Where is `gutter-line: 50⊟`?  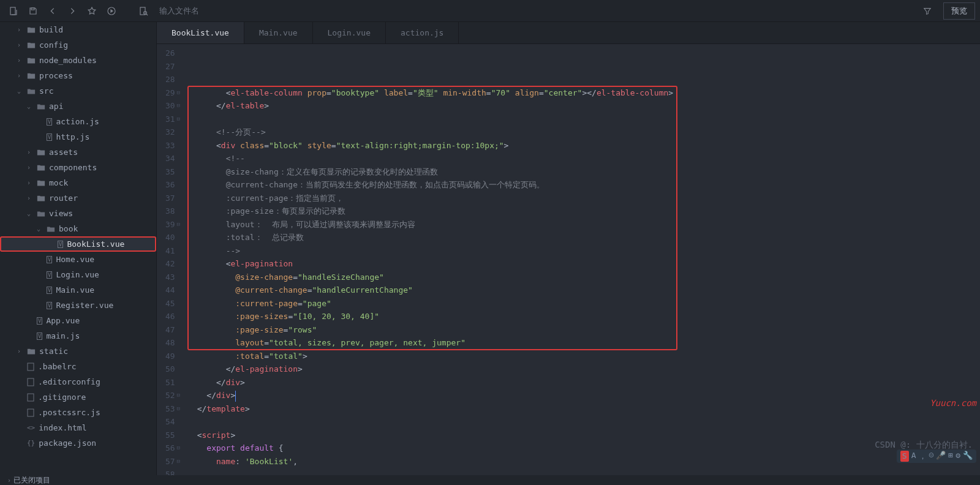 gutter-line: 50⊟ is located at coordinates (168, 369).